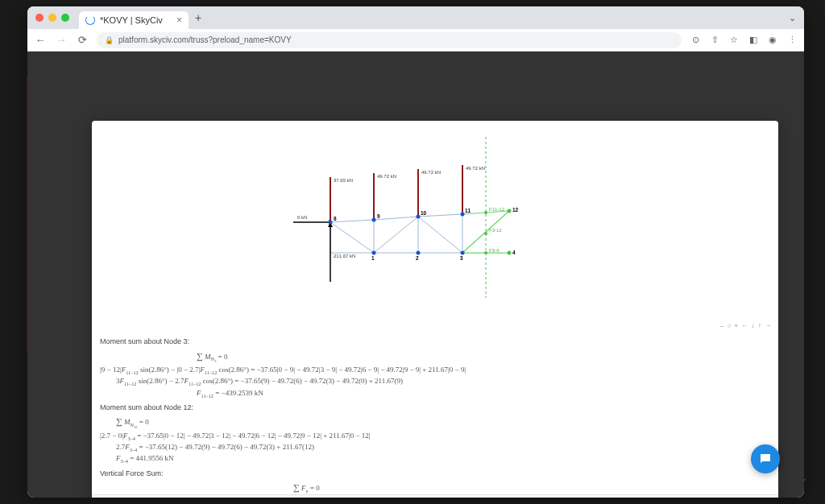  What do you see at coordinates (90, 20) in the screenshot?
I see `reload-icon` at bounding box center [90, 20].